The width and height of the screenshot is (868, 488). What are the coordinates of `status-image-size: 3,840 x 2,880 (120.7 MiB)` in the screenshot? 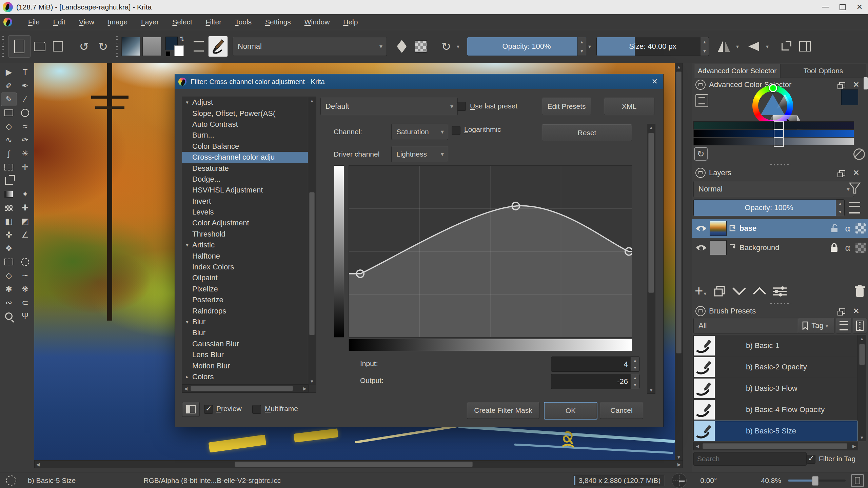 It's located at (619, 481).